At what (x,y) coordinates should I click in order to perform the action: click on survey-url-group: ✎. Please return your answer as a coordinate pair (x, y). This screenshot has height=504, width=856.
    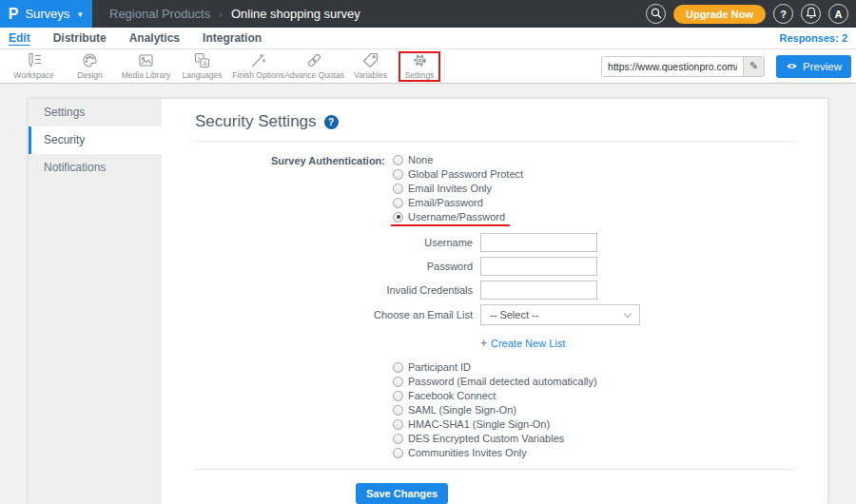
    Looking at the image, I should click on (683, 67).